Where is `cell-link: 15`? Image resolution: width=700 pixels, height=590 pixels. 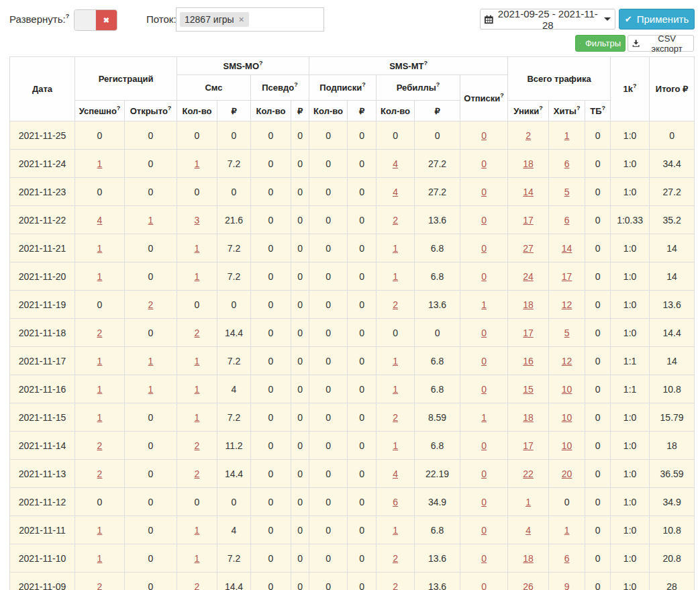 cell-link: 15 is located at coordinates (528, 389).